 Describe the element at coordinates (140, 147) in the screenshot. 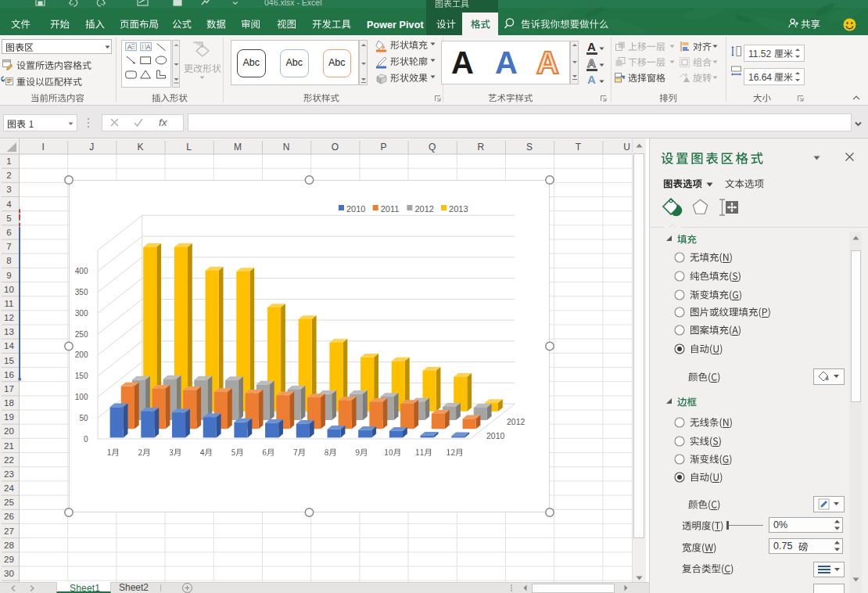

I see `svg-text: K` at that location.